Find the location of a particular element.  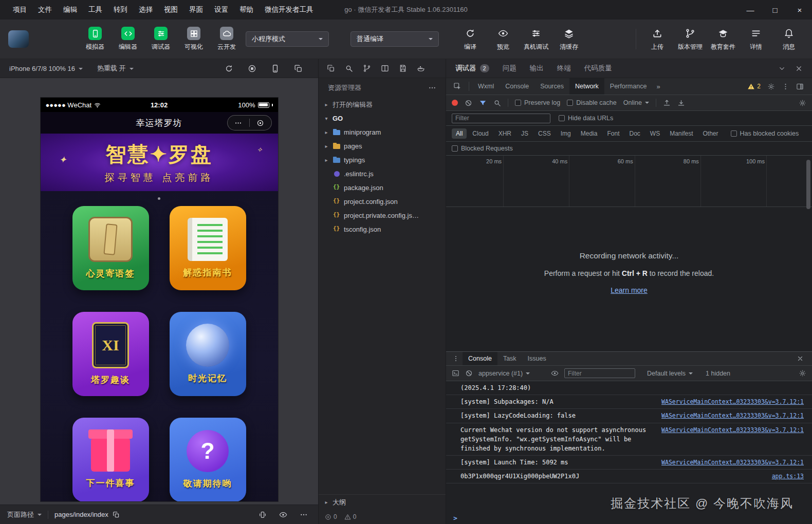

debugger-tab: 调试器 2 is located at coordinates (472, 68).